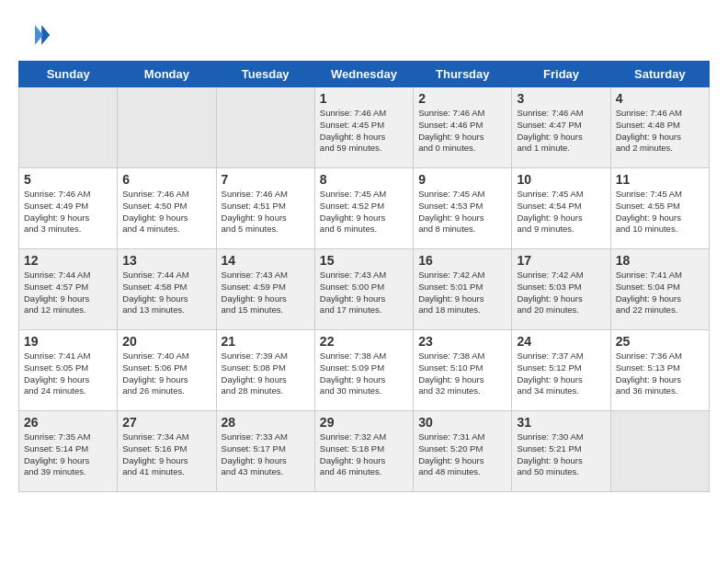  Describe the element at coordinates (265, 371) in the screenshot. I see `calendar-cell: 21Sunrise: 7:39 AM Sunset: 5:08 PM Dayli…` at that location.